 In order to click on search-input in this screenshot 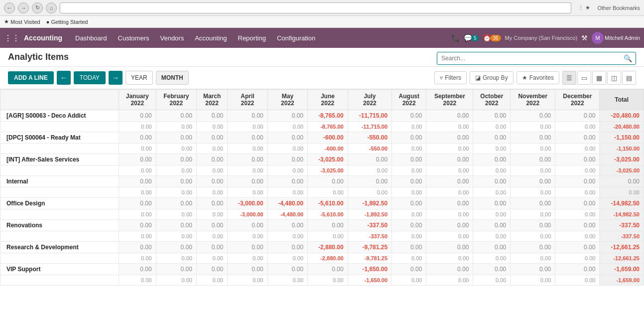, I will do `click(536, 58)`.